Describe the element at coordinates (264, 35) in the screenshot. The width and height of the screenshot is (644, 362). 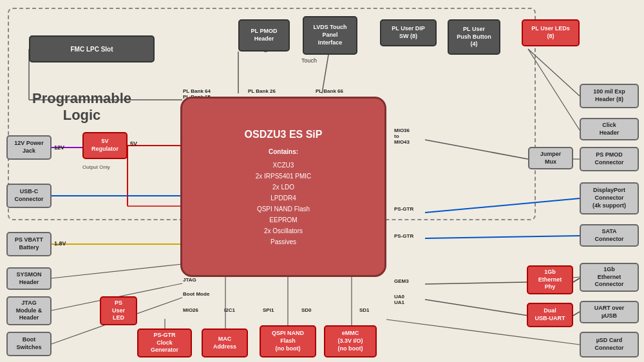
I see `pl-pmod-header: PL PMOD Header` at that location.